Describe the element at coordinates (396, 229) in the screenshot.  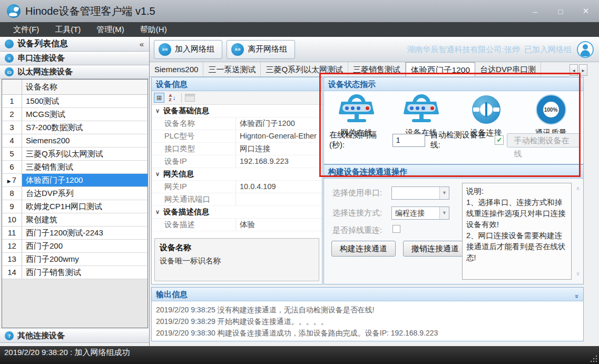
I see `reconnect-checkbox-unchecked` at that location.